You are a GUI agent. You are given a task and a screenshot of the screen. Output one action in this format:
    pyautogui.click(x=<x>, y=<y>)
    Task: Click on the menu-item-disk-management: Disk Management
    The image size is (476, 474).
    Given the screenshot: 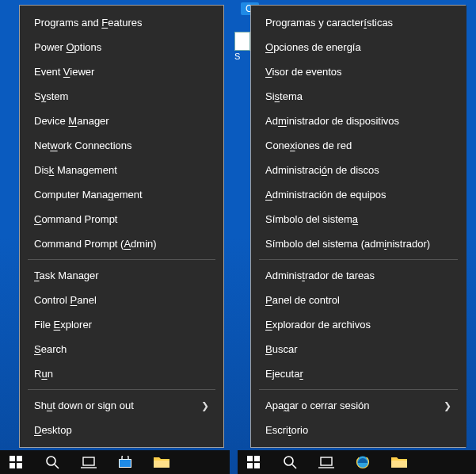 What is the action you would take?
    pyautogui.click(x=122, y=170)
    